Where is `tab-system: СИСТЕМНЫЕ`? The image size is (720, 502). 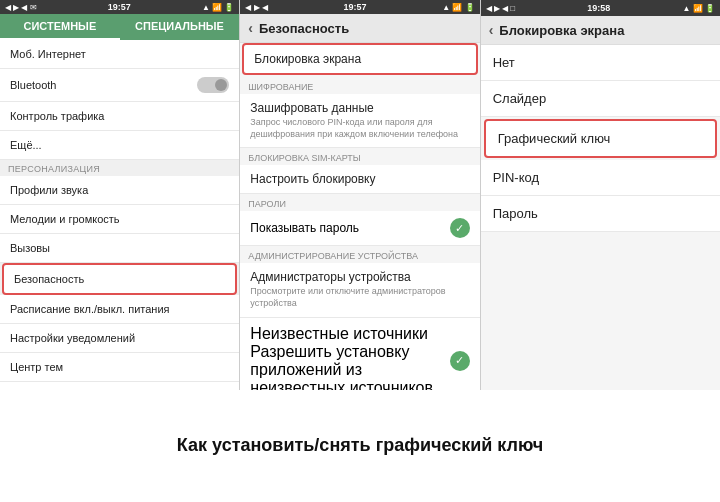 tab-system: СИСТЕМНЫЕ is located at coordinates (60, 27).